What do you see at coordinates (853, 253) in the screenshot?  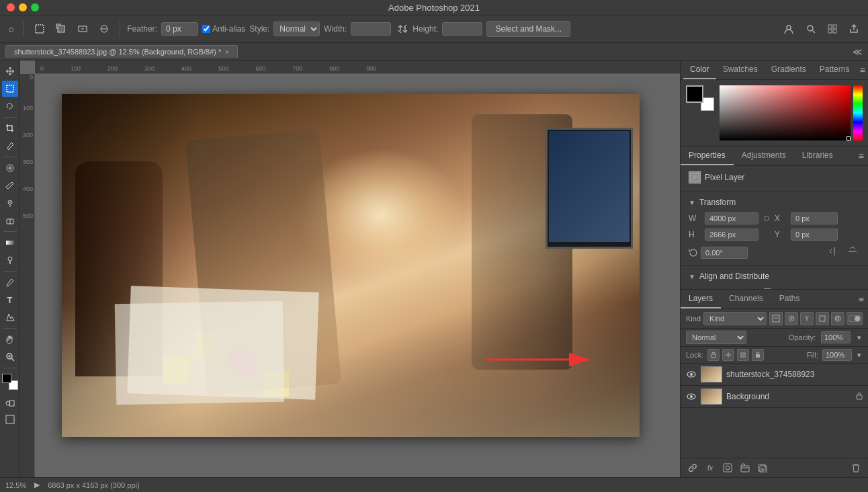 I see `flip-v-button` at bounding box center [853, 253].